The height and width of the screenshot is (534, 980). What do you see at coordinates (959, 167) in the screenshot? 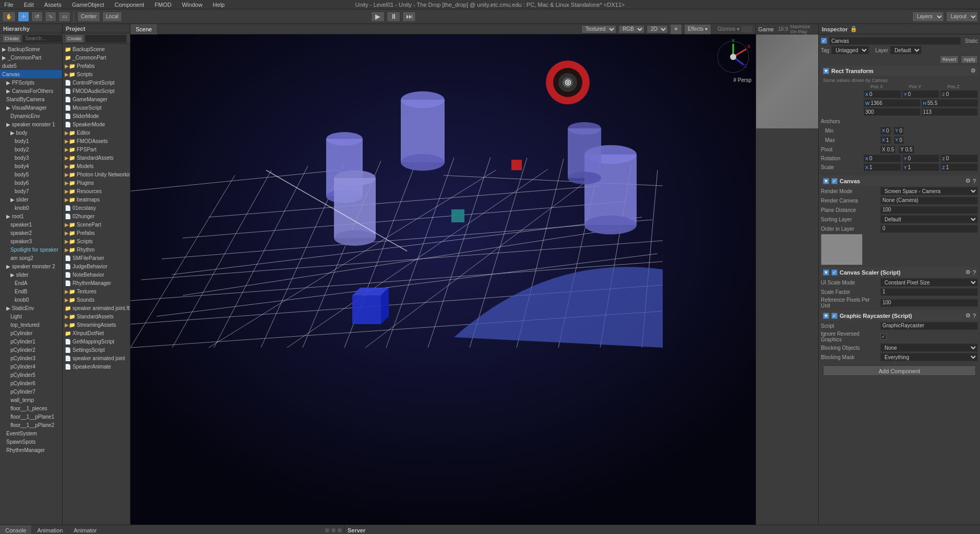
I see `scale-z-field: Z 1` at bounding box center [959, 167].